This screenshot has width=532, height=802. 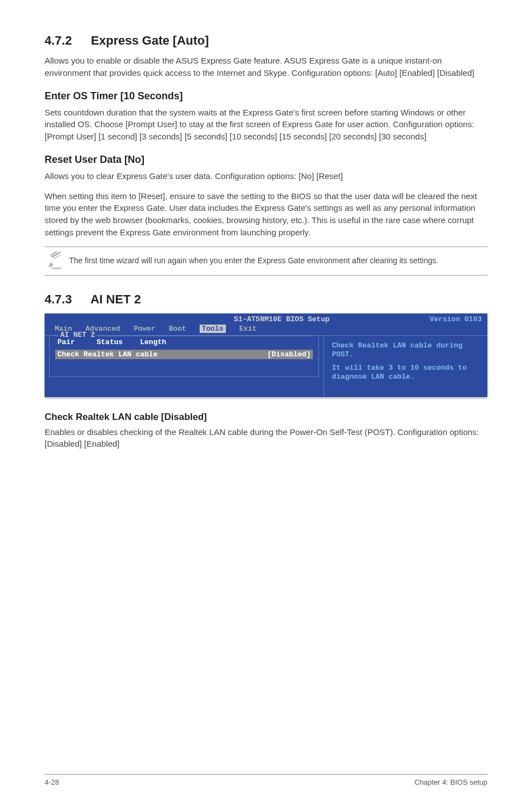 What do you see at coordinates (153, 342) in the screenshot?
I see `col-length: Length` at bounding box center [153, 342].